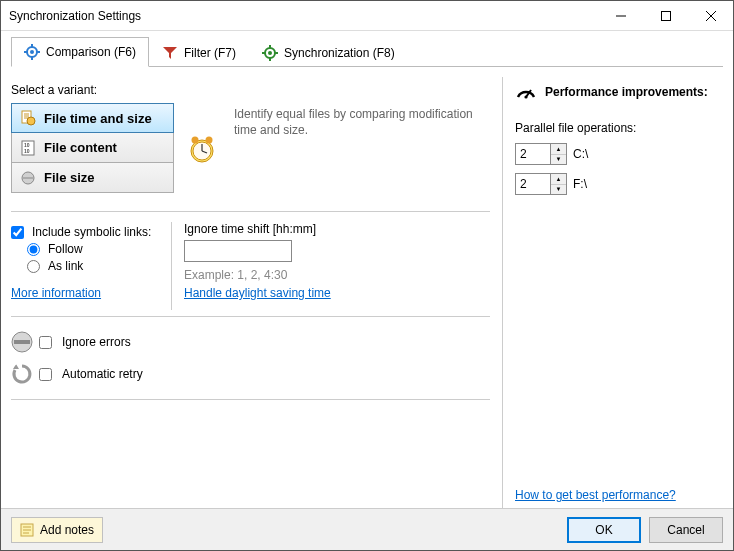 The width and height of the screenshot is (734, 551). I want to click on spin-up-0: ▲, so click(558, 150).